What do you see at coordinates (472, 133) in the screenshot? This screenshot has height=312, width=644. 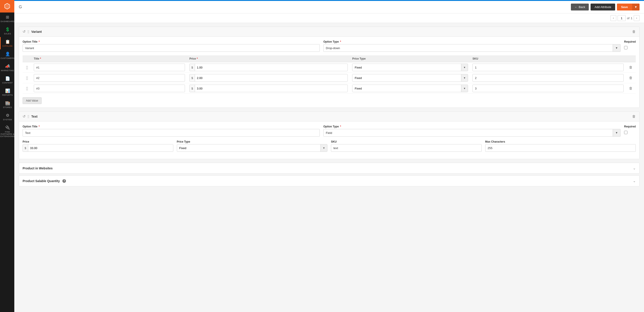 I see `text-option-type-wrap: Field Area ▼` at bounding box center [472, 133].